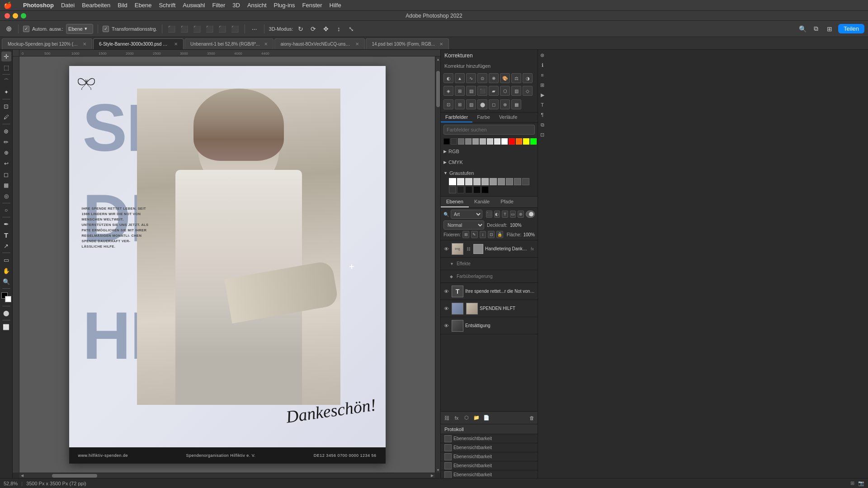 This screenshot has height=488, width=868. I want to click on add-style-button: fx, so click(457, 418).